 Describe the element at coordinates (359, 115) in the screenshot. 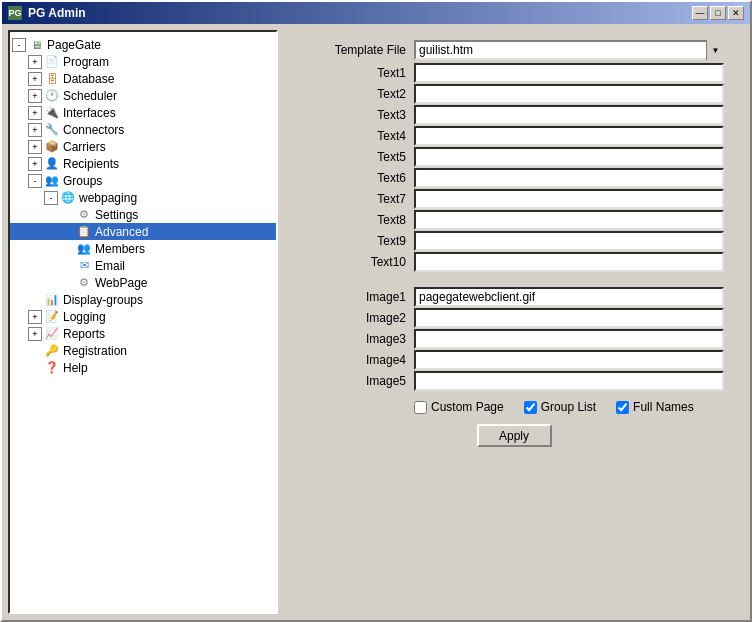

I see `text-label-3: Text3` at that location.